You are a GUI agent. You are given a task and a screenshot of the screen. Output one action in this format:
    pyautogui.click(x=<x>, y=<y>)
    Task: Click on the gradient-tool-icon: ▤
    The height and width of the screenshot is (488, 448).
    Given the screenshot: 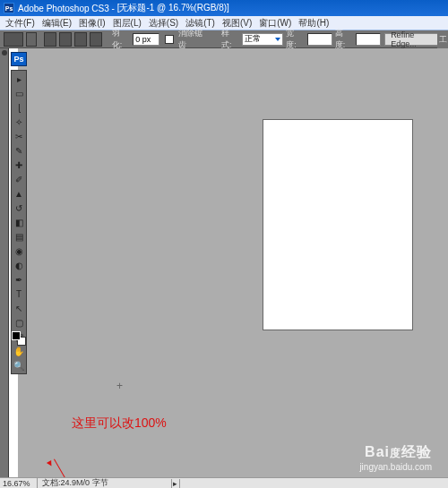 What is the action you would take?
    pyautogui.click(x=19, y=236)
    